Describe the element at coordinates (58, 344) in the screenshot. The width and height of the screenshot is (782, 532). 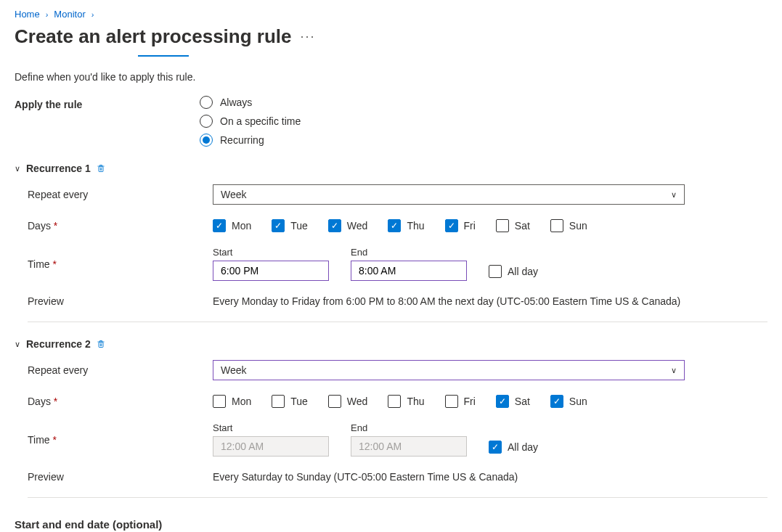
I see `recurrence-2-title: Recurrence 2` at that location.